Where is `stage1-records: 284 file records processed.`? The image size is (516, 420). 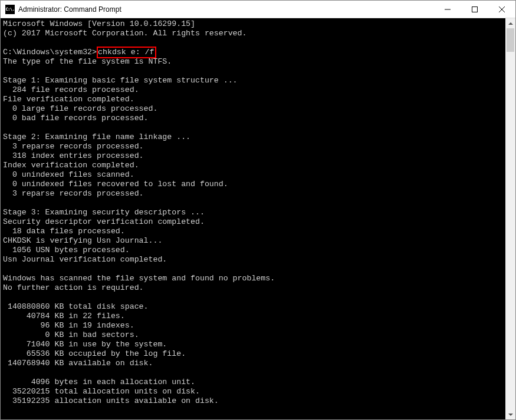
stage1-records: 284 file records processed. is located at coordinates (71, 90).